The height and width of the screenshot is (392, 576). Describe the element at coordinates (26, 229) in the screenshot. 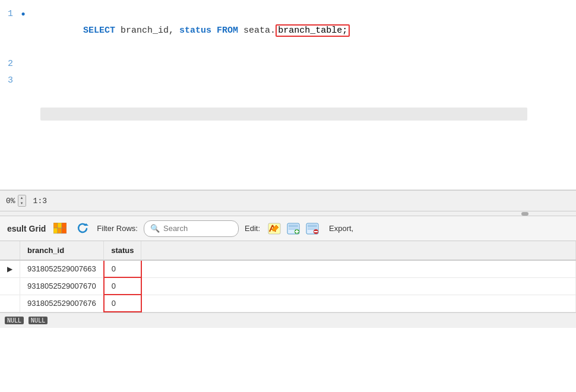

I see `result-grid-title: esult Grid` at that location.